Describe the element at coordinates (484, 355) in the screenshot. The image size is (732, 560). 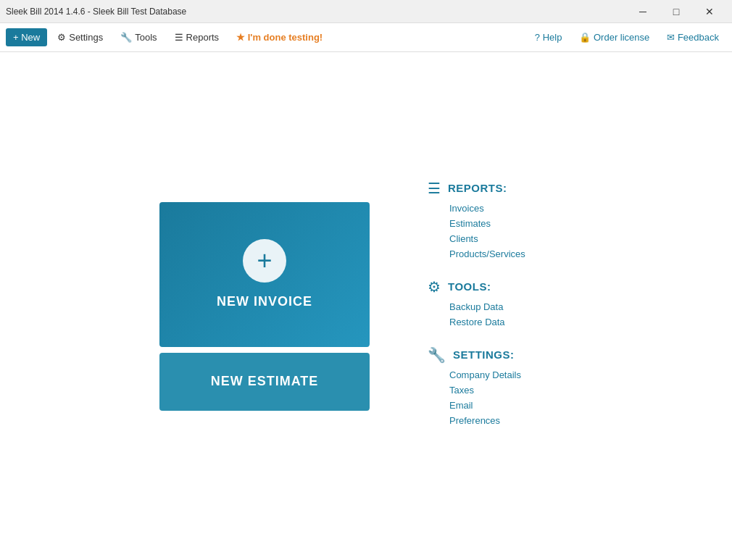
I see `settings-section-title: SETTINGS:` at that location.